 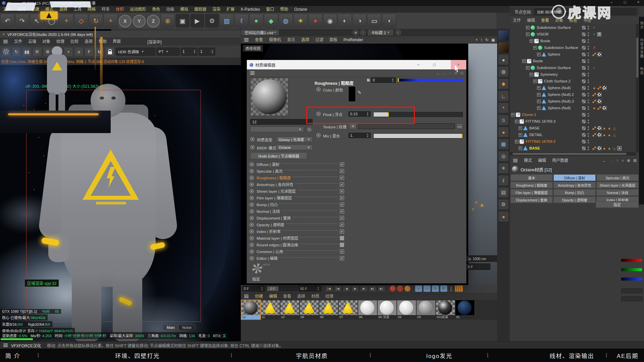 I want to click on menu-item: 模拟, so click(x=184, y=9).